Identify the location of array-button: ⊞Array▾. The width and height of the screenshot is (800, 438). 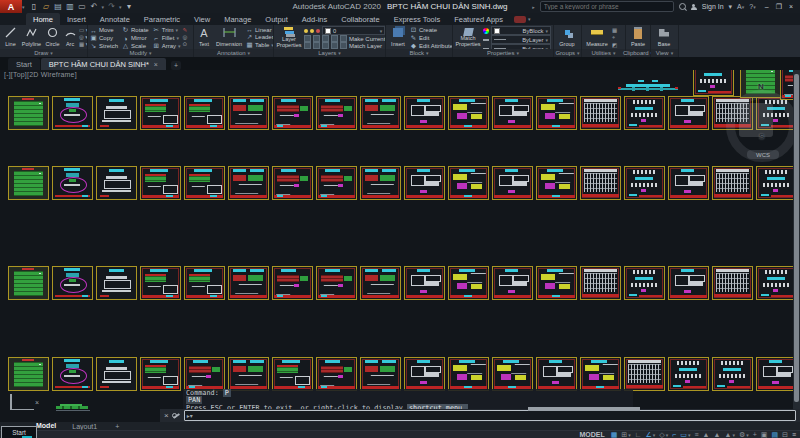
(167, 46).